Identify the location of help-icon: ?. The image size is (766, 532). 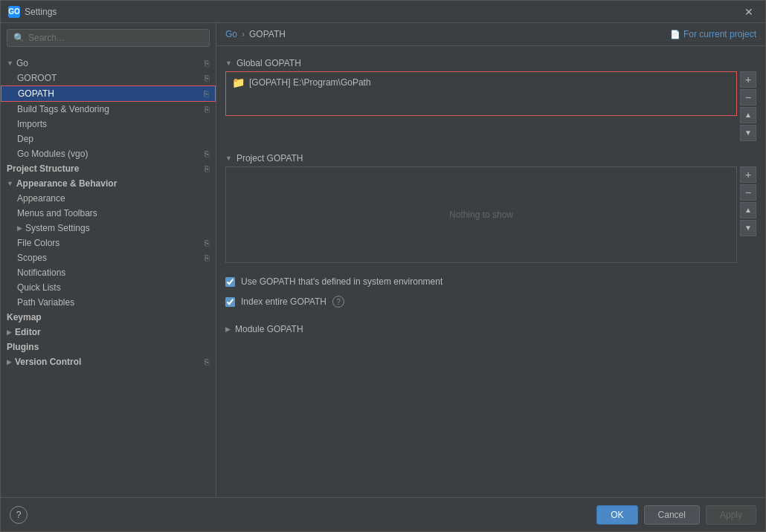
(338, 302).